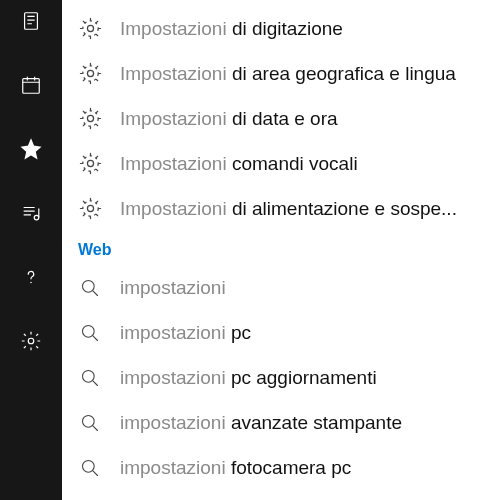 The width and height of the screenshot is (500, 500). What do you see at coordinates (31, 343) in the screenshot?
I see `sidebar-item-settings` at bounding box center [31, 343].